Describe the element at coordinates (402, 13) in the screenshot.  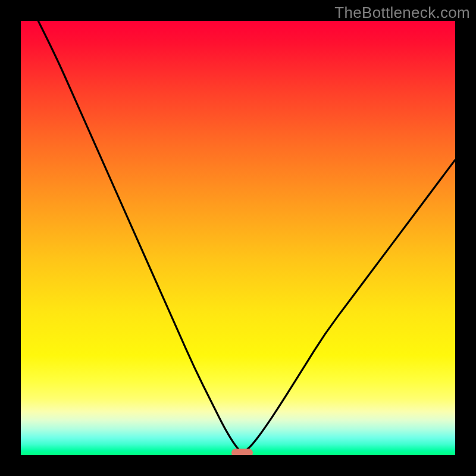
I see `watermark-text: TheBottleneck.com` at that location.